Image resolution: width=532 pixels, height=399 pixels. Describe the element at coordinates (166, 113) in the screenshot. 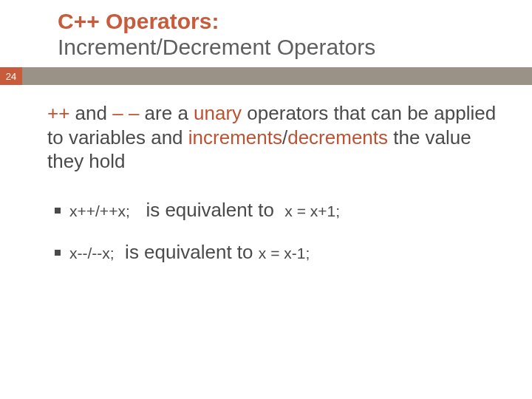

I see `txt: are a` at that location.